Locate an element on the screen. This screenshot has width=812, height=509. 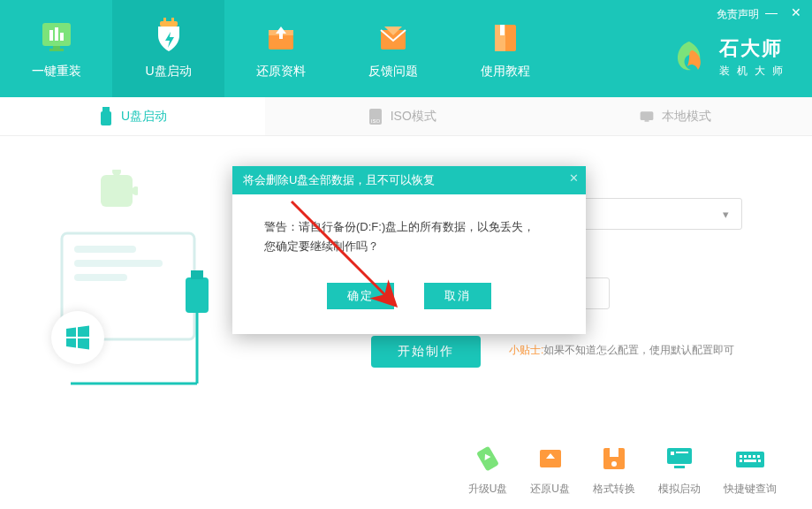
tool-restore: 还原U盘 is located at coordinates (550, 470).